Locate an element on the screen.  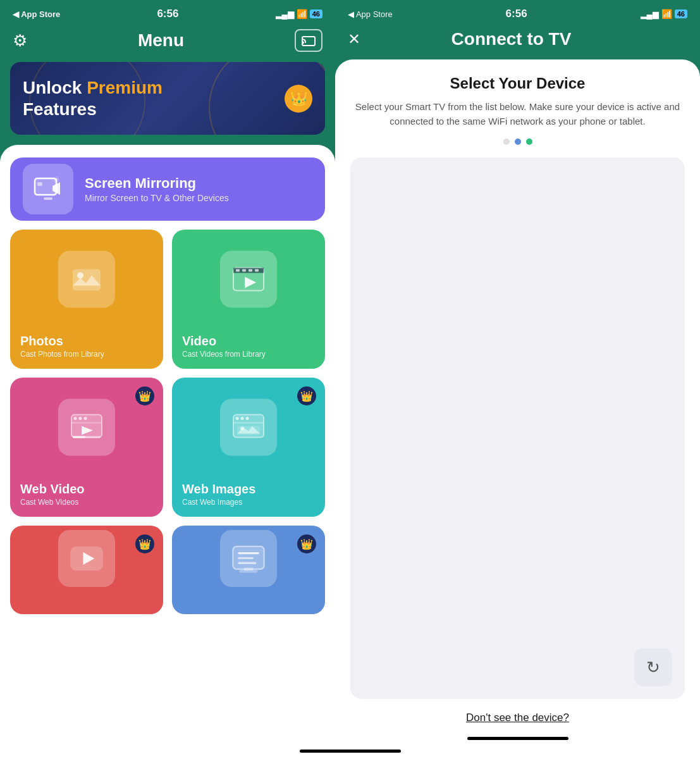
promo-banner: Unlock Premium Features 👑 is located at coordinates (168, 99).